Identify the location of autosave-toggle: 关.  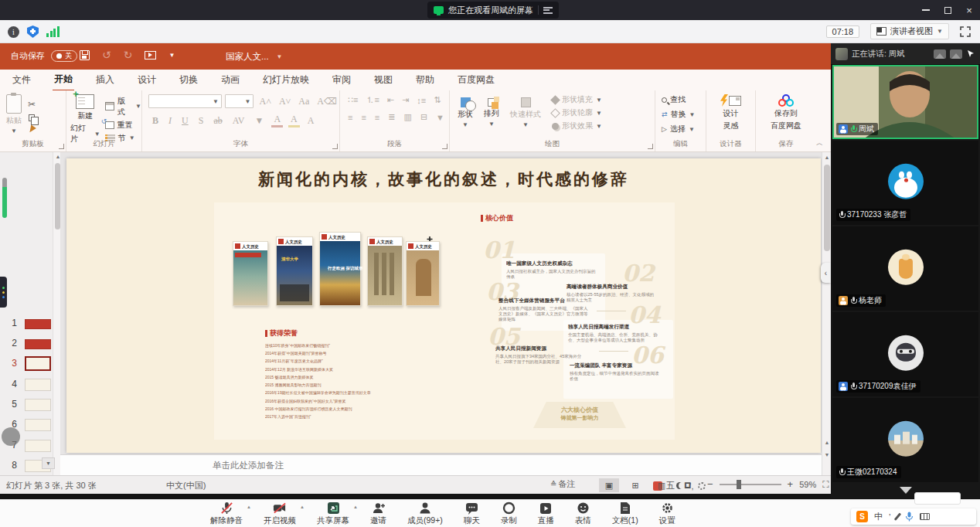
(64, 56).